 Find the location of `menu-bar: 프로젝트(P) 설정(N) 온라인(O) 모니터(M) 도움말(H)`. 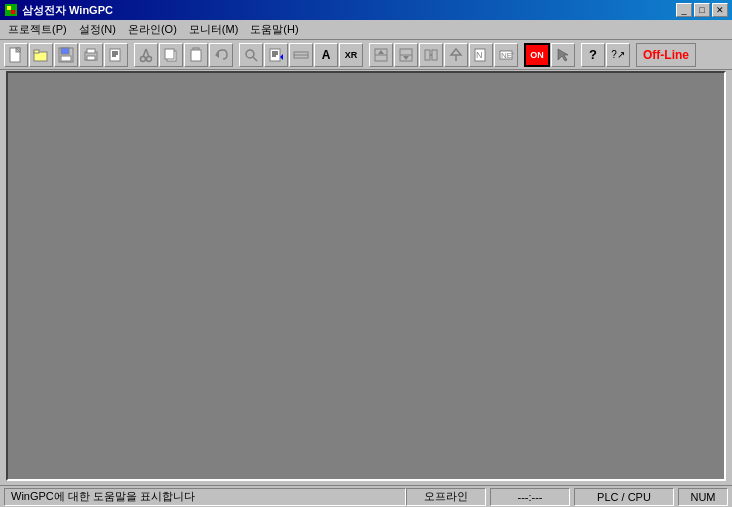

menu-bar: 프로젝트(P) 설정(N) 온라인(O) 모니터(M) 도움말(H) is located at coordinates (366, 30).